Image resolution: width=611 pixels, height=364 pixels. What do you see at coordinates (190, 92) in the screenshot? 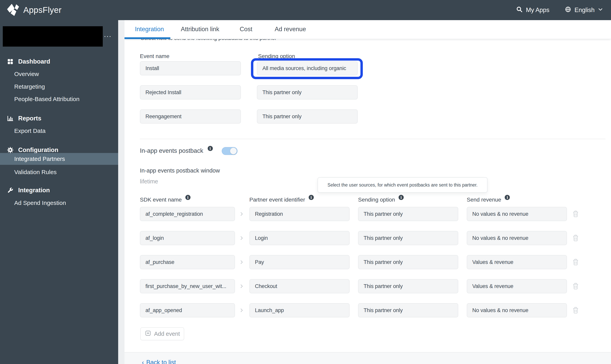
I see `event-name-field: Rejected Install` at bounding box center [190, 92].